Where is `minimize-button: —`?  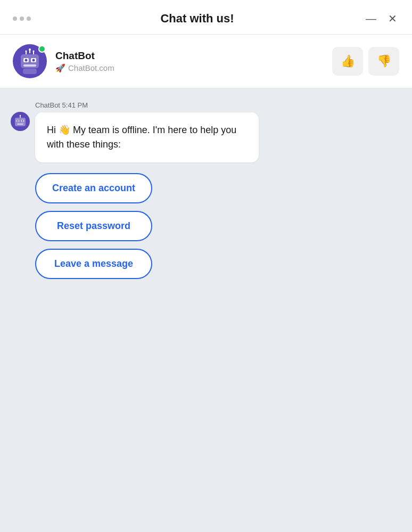
minimize-button: — is located at coordinates (371, 19).